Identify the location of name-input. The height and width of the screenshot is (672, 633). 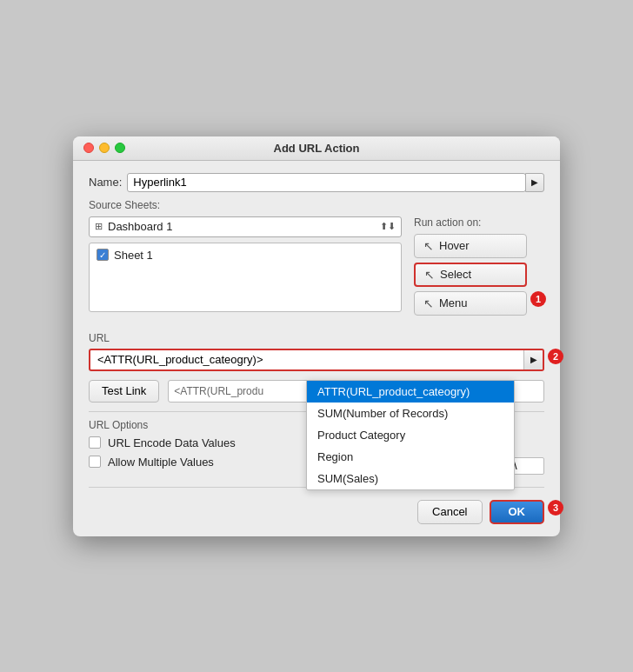
(327, 183).